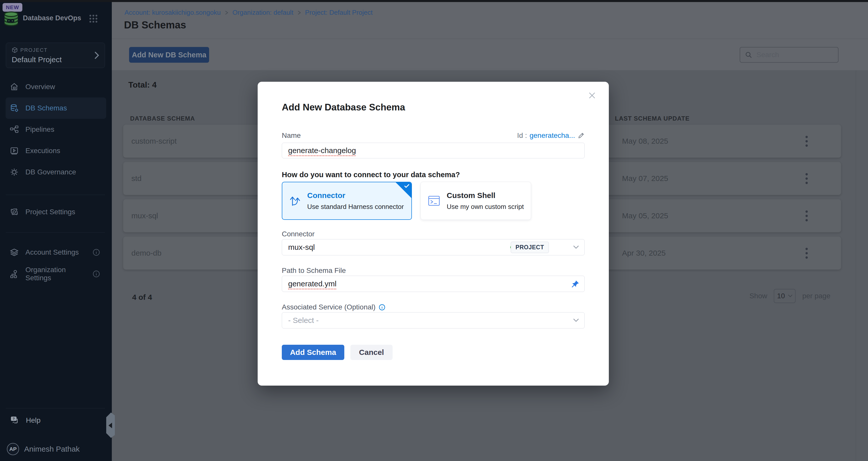  I want to click on governance-gear-icon, so click(14, 172).